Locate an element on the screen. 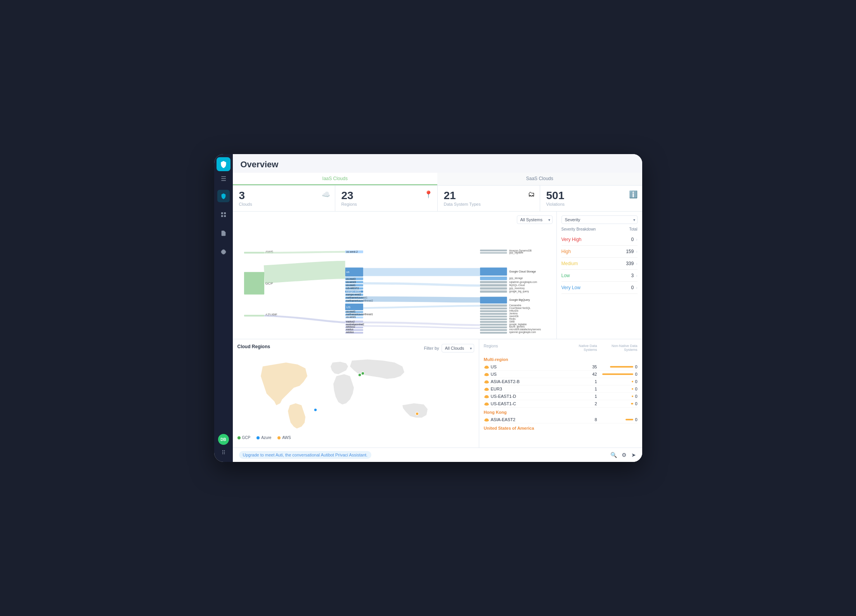 Image resolution: width=856 pixels, height=616 pixels. severity-filter-wrapper: Severity Cloud Region is located at coordinates (600, 220).